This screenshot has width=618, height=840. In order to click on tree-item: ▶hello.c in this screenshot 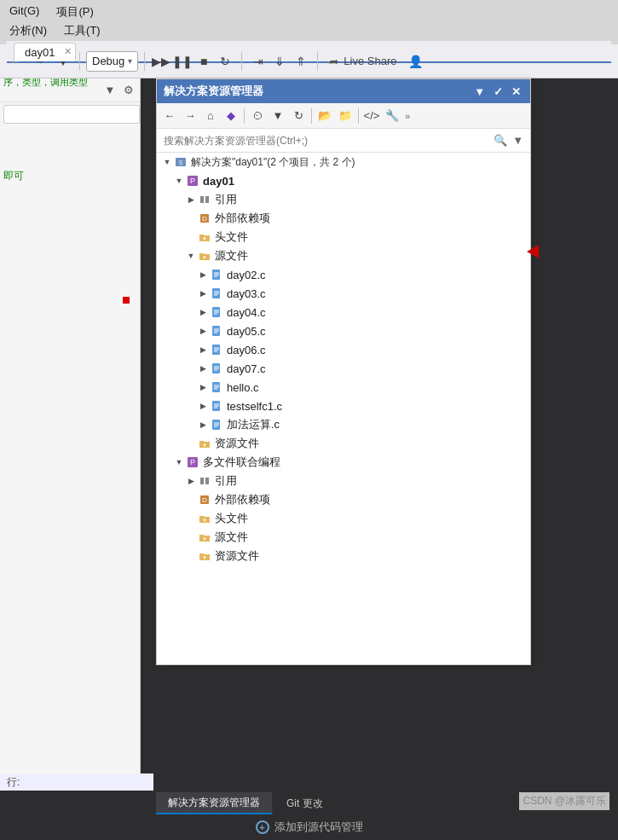, I will do `click(344, 387)`.